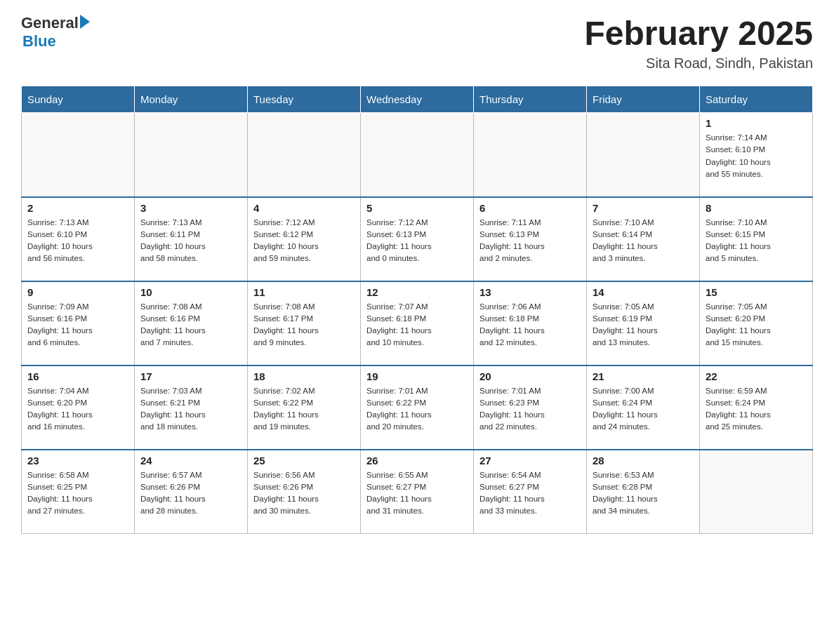  Describe the element at coordinates (643, 292) in the screenshot. I see `day-number: 14` at that location.